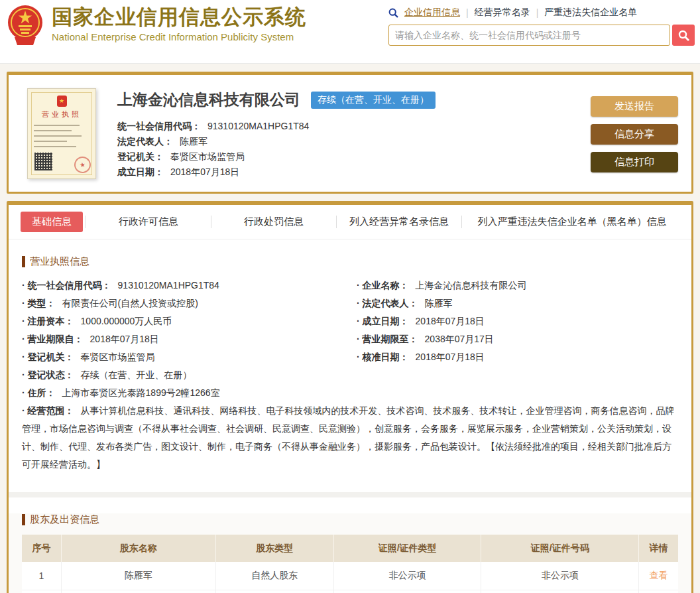  Describe the element at coordinates (130, 303) in the screenshot. I see `field-value: 有限责任公司(自然人投资或控股)` at that location.